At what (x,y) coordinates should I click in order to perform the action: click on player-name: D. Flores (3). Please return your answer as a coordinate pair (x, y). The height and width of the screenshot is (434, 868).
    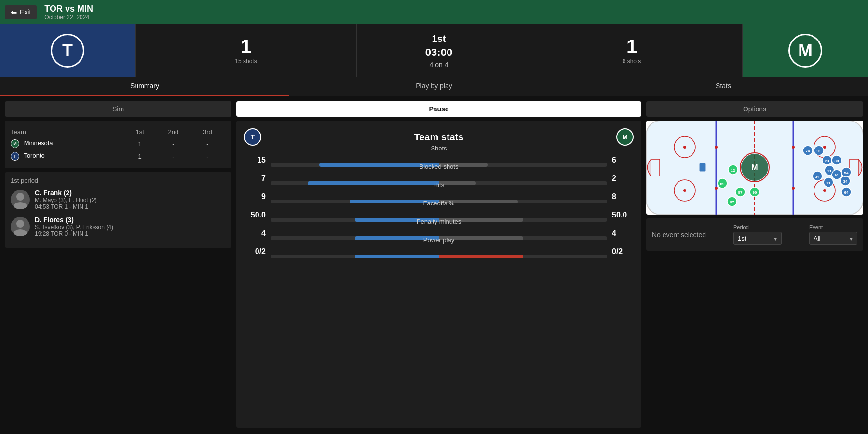
    Looking at the image, I should click on (74, 220).